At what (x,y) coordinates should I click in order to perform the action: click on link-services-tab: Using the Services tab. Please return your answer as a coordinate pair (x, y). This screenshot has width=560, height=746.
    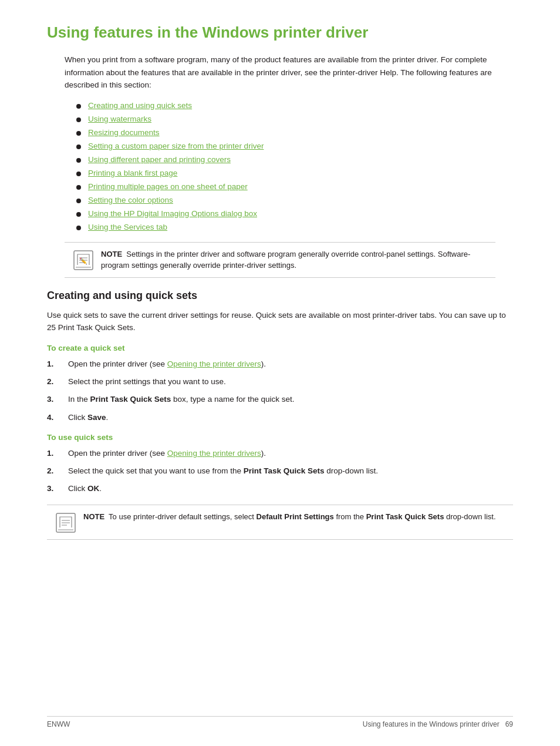
    Looking at the image, I should click on (128, 227).